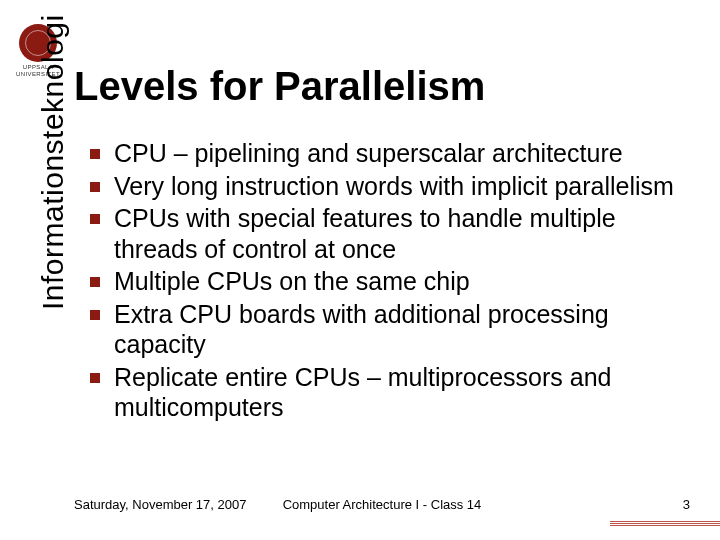 The height and width of the screenshot is (540, 720). Describe the element at coordinates (390, 234) in the screenshot. I see `list-item: CPUs with special features to handle mul…` at that location.